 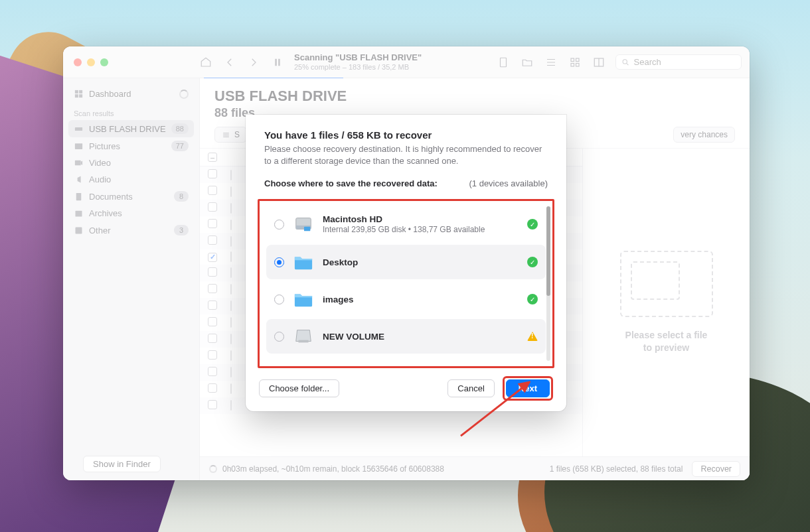 What do you see at coordinates (420, 300) in the screenshot?
I see `destination-name: images` at bounding box center [420, 300].